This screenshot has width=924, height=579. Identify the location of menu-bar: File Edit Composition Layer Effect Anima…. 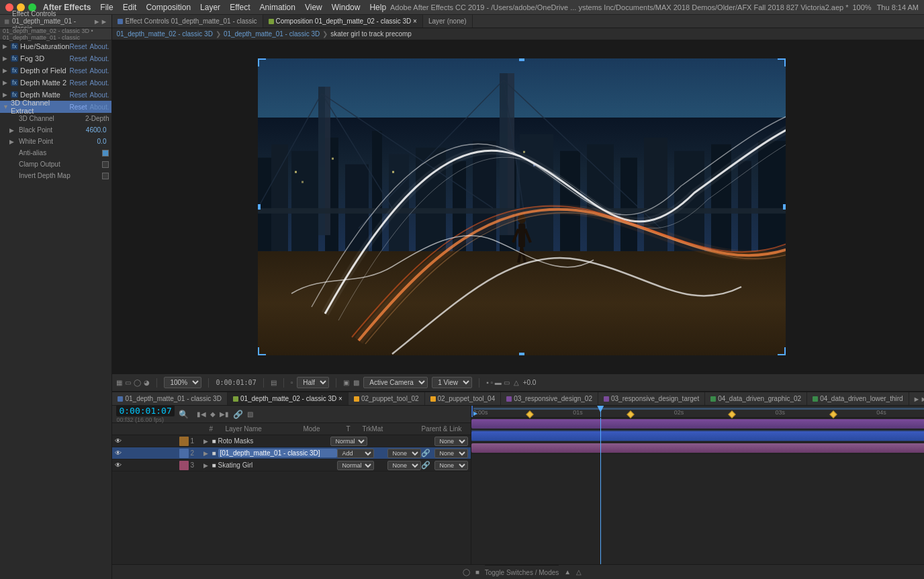
(243, 7).